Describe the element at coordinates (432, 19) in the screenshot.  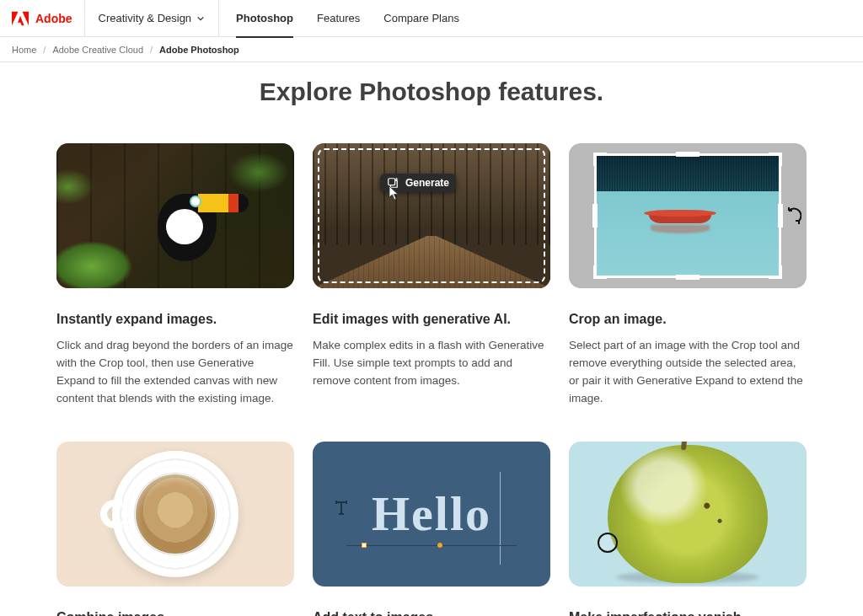
I see `top-bar: Adobe Creativity & Design Photoshop Feat…` at that location.